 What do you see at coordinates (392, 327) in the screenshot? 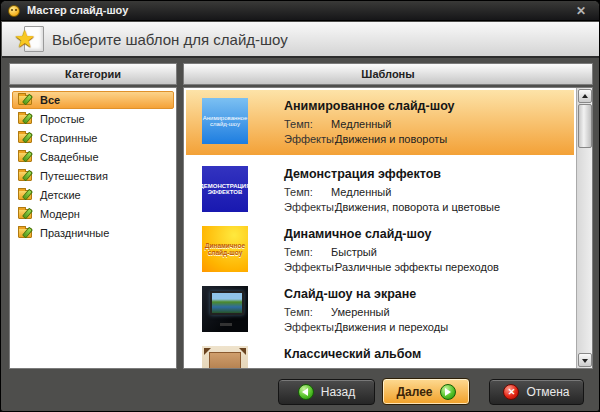
I see `effects-value: Движения и переходы` at bounding box center [392, 327].